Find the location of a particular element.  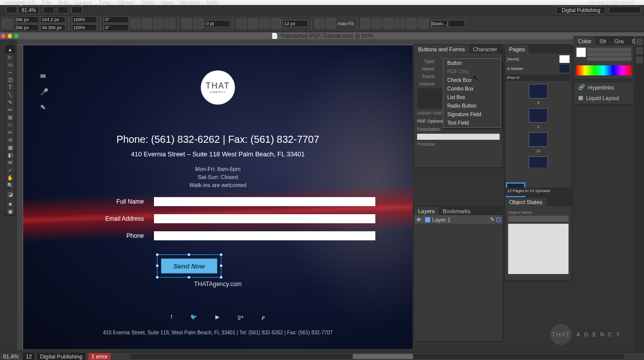

flip-h-icon is located at coordinates (158, 24).